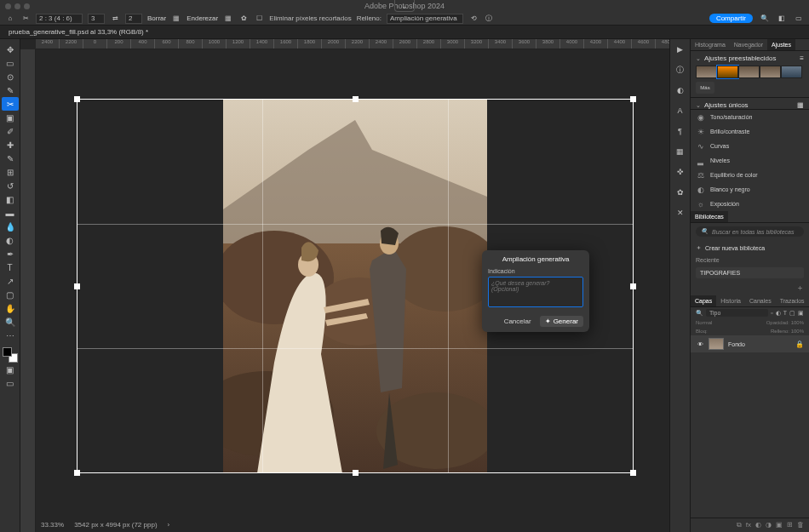 This screenshot has width=809, height=532. I want to click on history-brush-tool: ↺, so click(10, 186).